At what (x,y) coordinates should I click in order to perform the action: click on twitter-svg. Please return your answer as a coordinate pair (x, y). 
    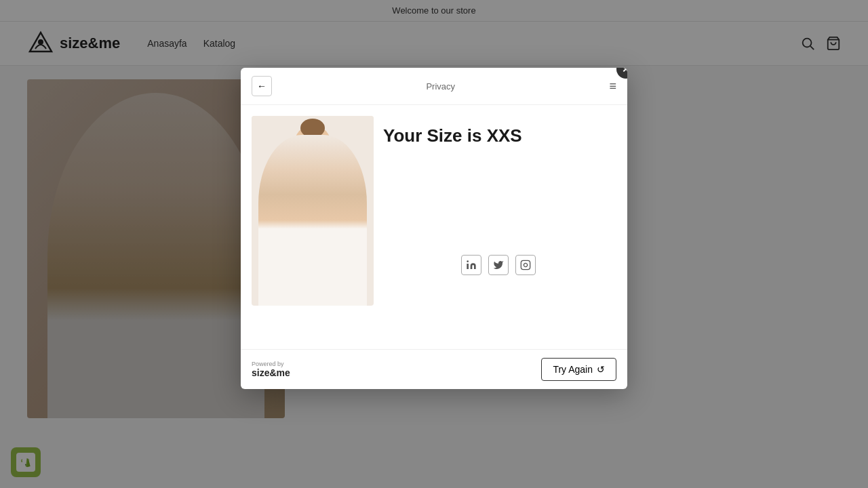
    Looking at the image, I should click on (498, 265).